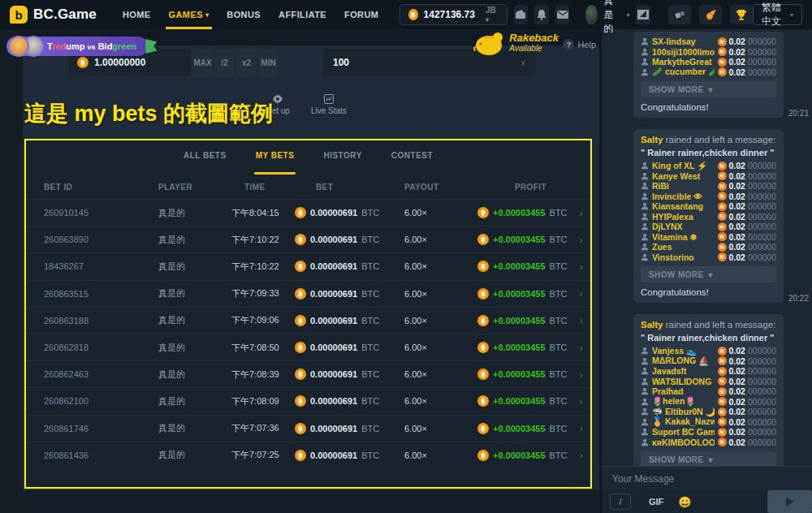  I want to click on winner-name: Kiansantang, so click(684, 206).